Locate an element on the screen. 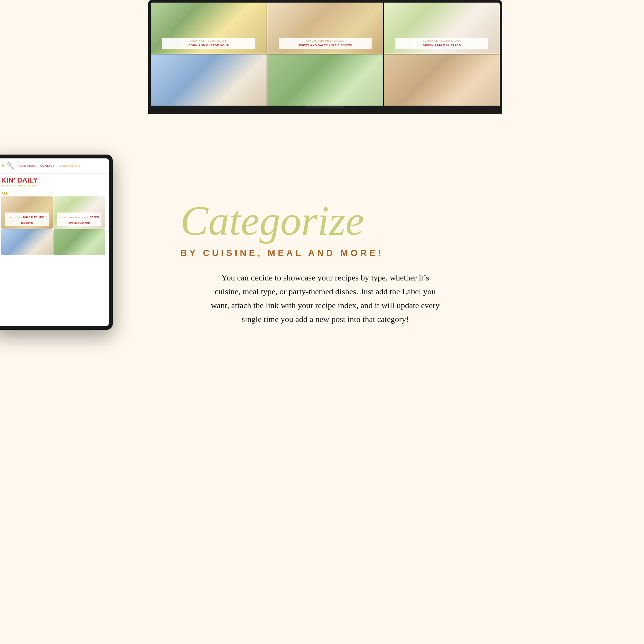  laptop-cell-warm is located at coordinates (442, 80).